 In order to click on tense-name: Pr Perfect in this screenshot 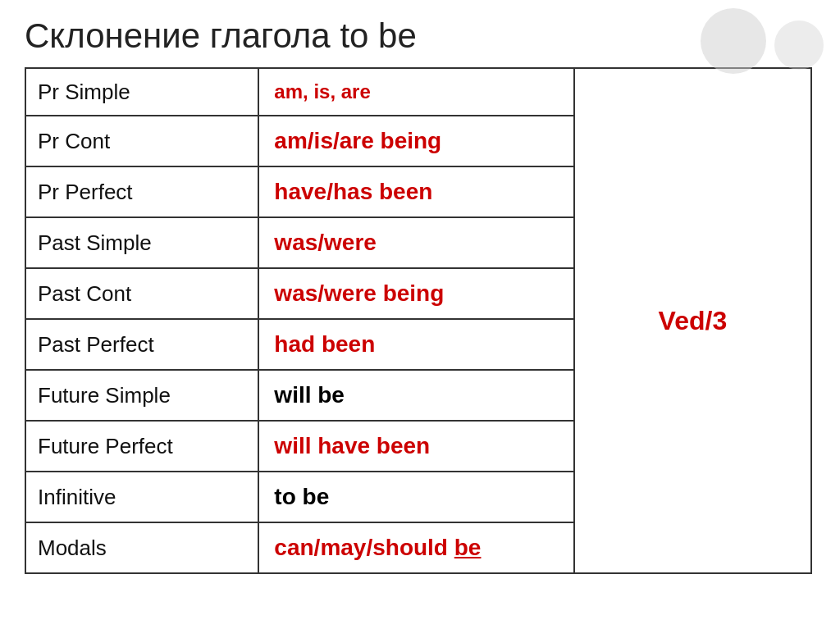, I will do `click(142, 192)`.